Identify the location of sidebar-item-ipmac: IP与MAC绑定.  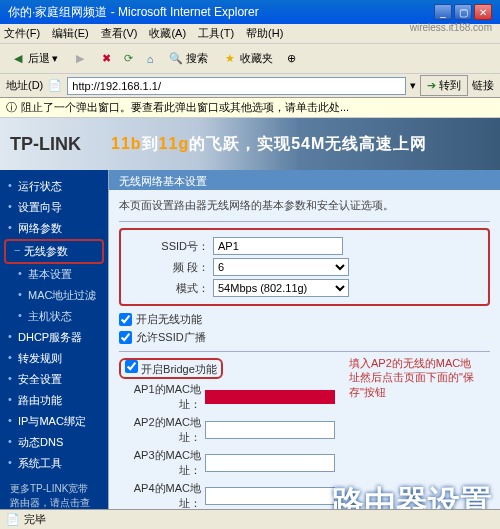
(54, 422).